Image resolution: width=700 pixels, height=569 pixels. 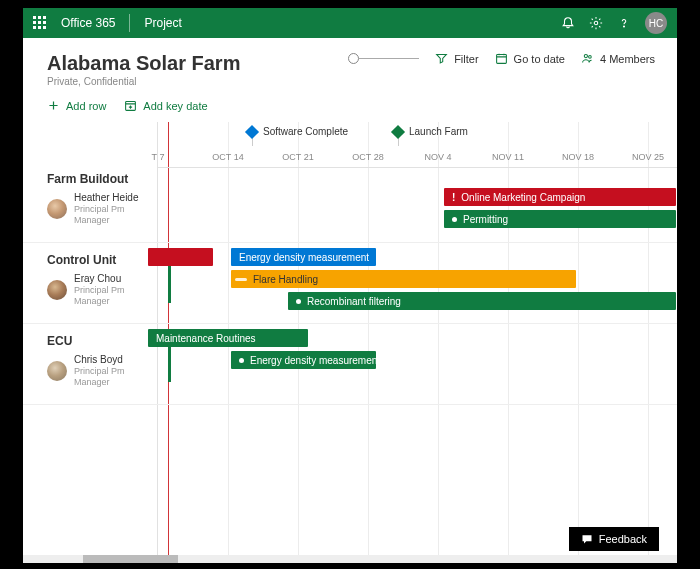 What do you see at coordinates (354, 302) in the screenshot?
I see `task-label: Recombinant filtering` at bounding box center [354, 302].